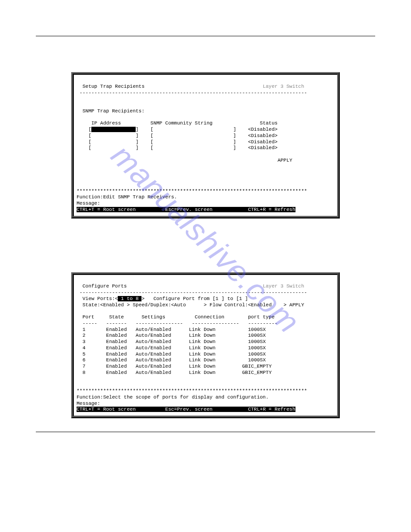 This screenshot has width=411, height=532. Describe the element at coordinates (106, 409) in the screenshot. I see `footer-left-2: CTRL+T = Root screen` at that location.